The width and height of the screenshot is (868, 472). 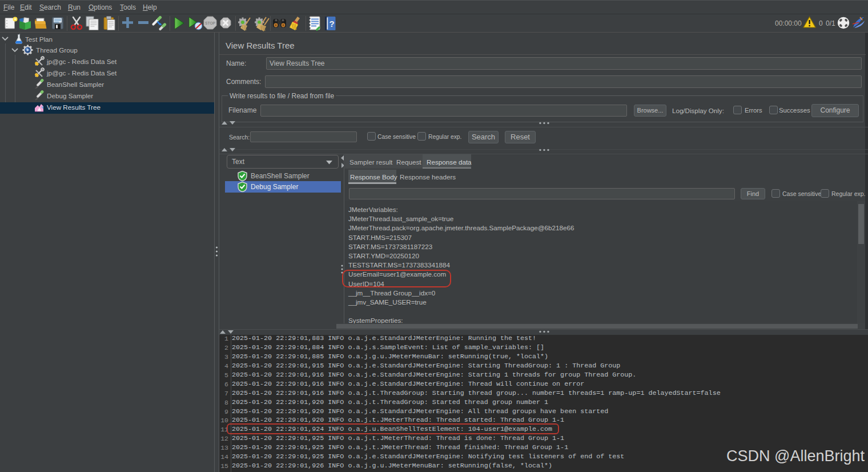 What do you see at coordinates (210, 23) in the screenshot?
I see `svg-text: STOP` at bounding box center [210, 23].